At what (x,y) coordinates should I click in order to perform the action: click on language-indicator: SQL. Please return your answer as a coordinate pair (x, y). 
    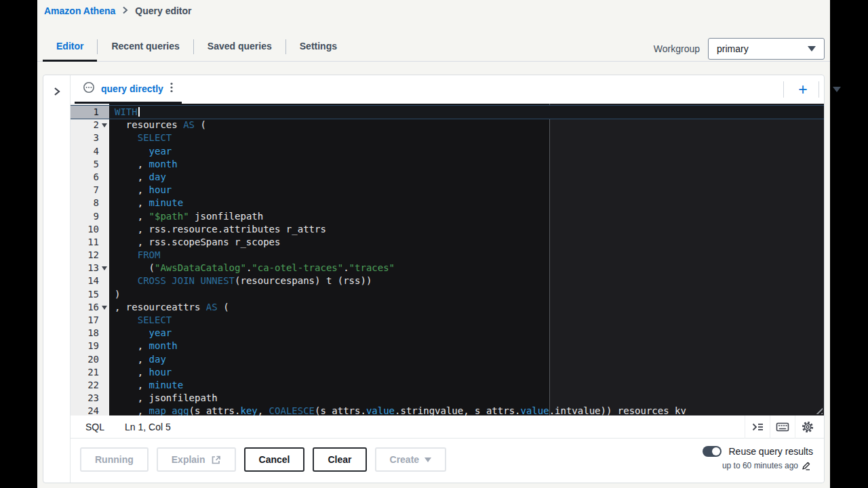
    Looking at the image, I should click on (95, 427).